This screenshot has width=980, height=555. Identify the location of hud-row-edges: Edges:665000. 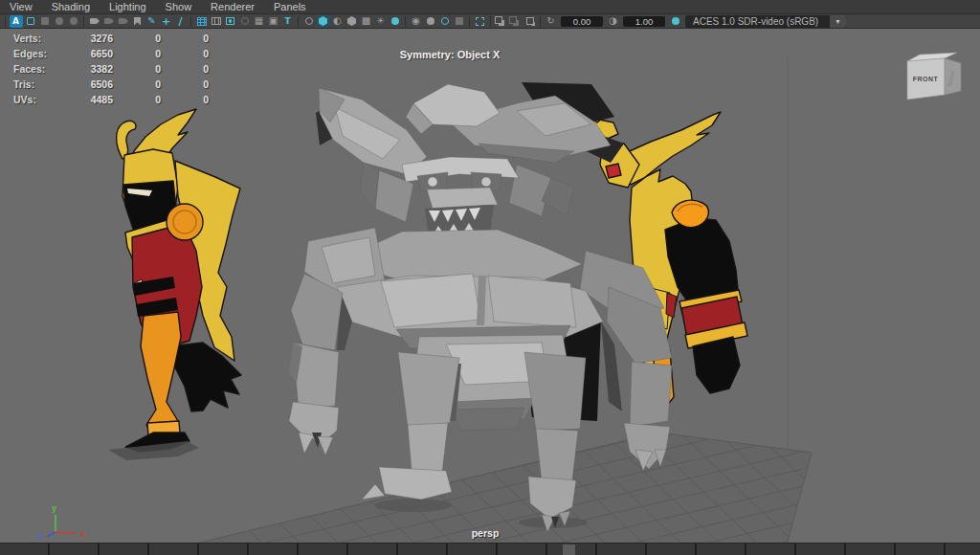
(111, 56).